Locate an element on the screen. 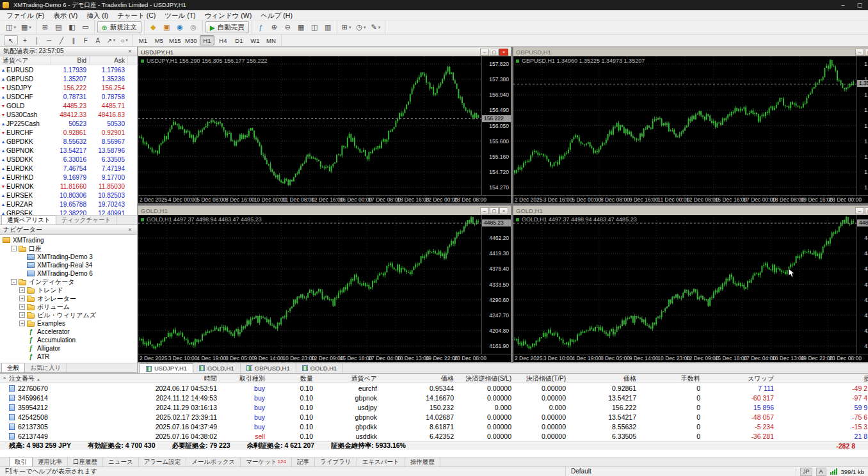  terminal-tab-ニュース: ニュース is located at coordinates (121, 462).